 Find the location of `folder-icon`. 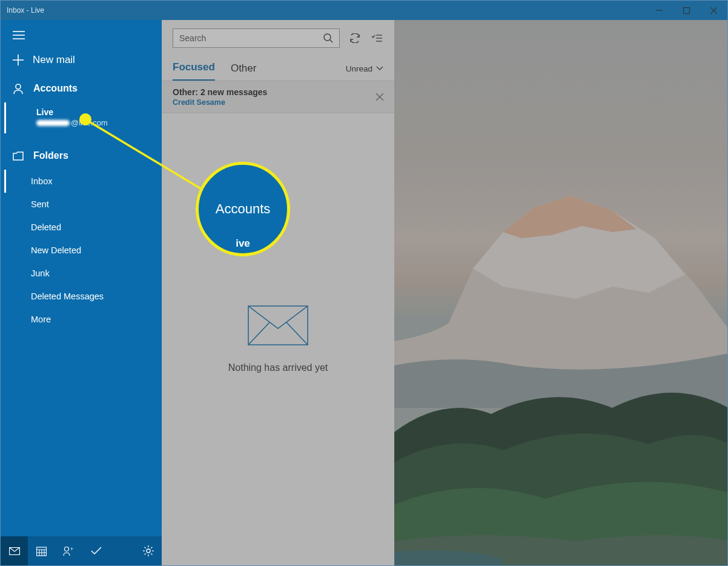

folder-icon is located at coordinates (18, 156).